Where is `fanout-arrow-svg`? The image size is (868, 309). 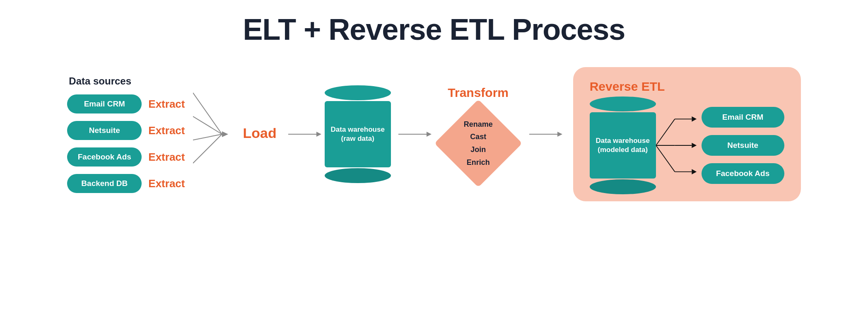 fanout-arrow-svg is located at coordinates (677, 145).